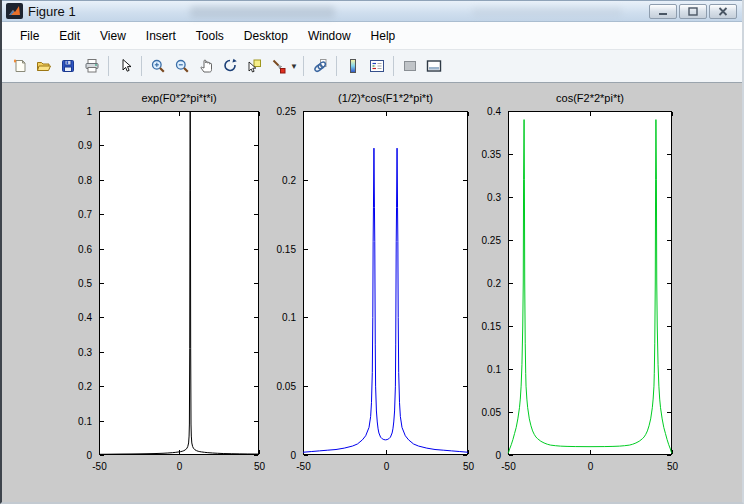 This screenshot has height=504, width=744. What do you see at coordinates (320, 66) in the screenshot?
I see `link-plot-button` at bounding box center [320, 66].